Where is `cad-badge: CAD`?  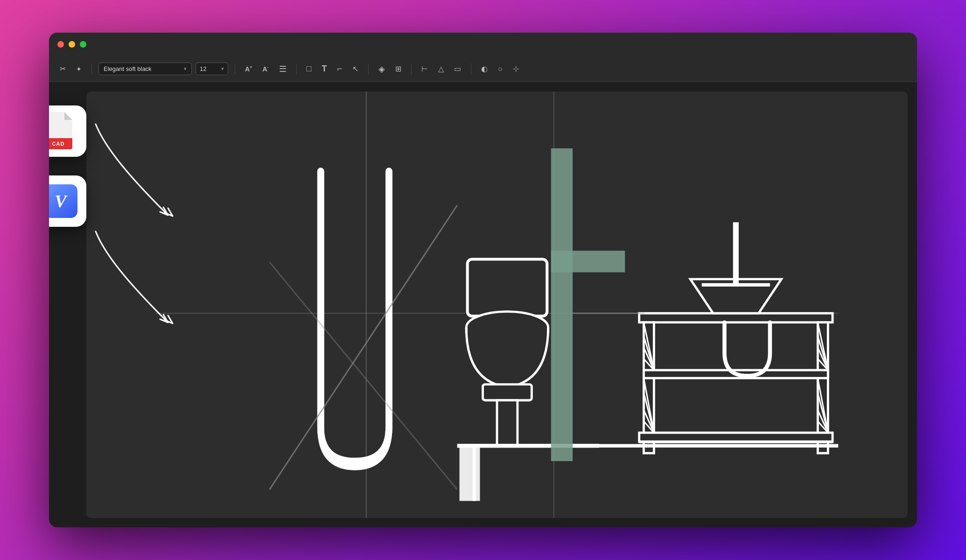 cad-badge: CAD is located at coordinates (61, 144).